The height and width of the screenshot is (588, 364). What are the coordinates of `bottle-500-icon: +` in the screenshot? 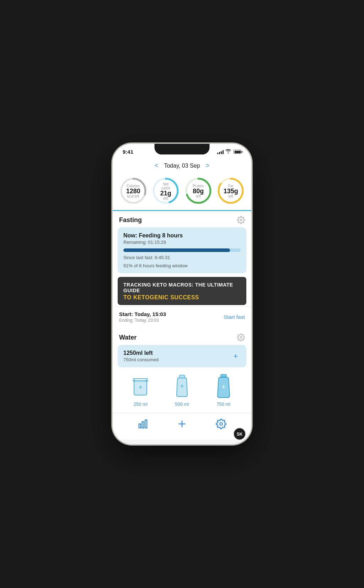 It's located at (182, 386).